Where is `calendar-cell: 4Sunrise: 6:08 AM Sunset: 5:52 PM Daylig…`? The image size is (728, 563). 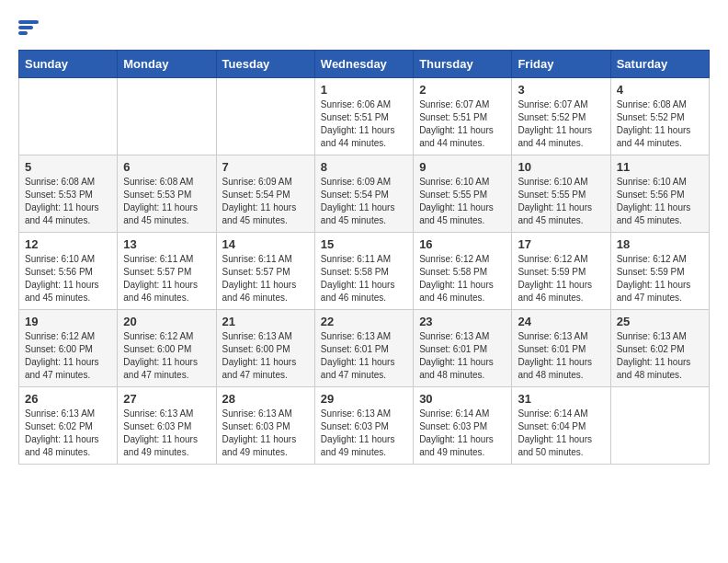
calendar-cell: 4Sunrise: 6:08 AM Sunset: 5:52 PM Daylig… is located at coordinates (660, 117).